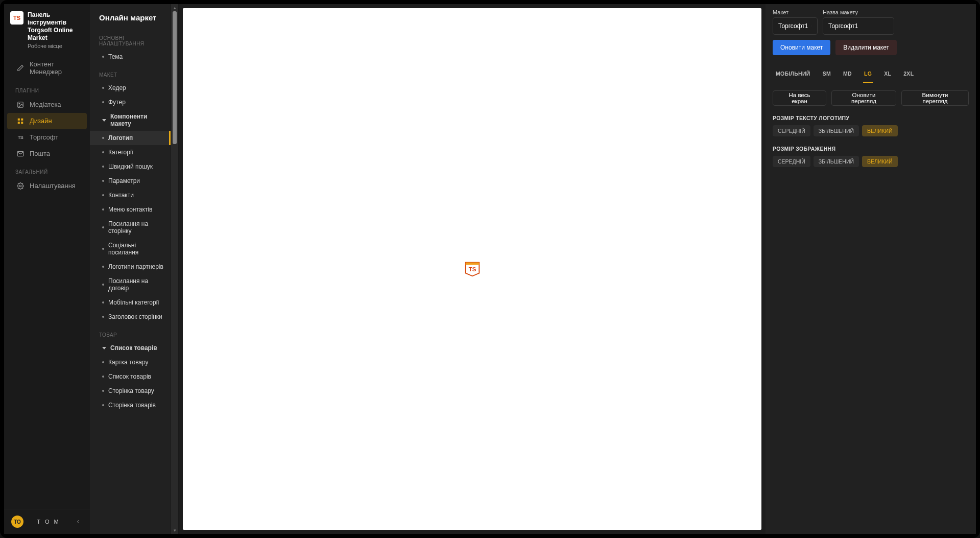 Image resolution: width=980 pixels, height=538 pixels. I want to click on subnav-item-label: Мобільні категорії, so click(134, 302).